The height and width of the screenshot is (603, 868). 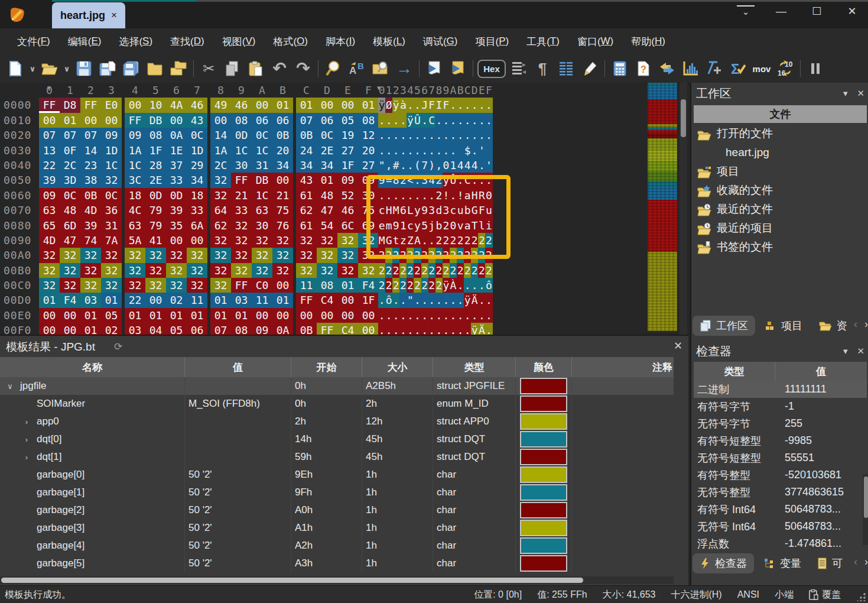 What do you see at coordinates (333, 69) in the screenshot?
I see `find-icon` at bounding box center [333, 69].